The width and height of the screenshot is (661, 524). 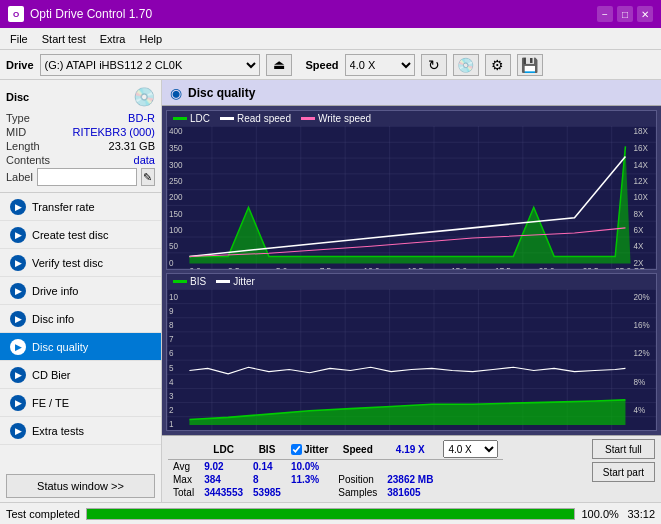 I want to click on menu-extra: Extra, so click(x=113, y=39).